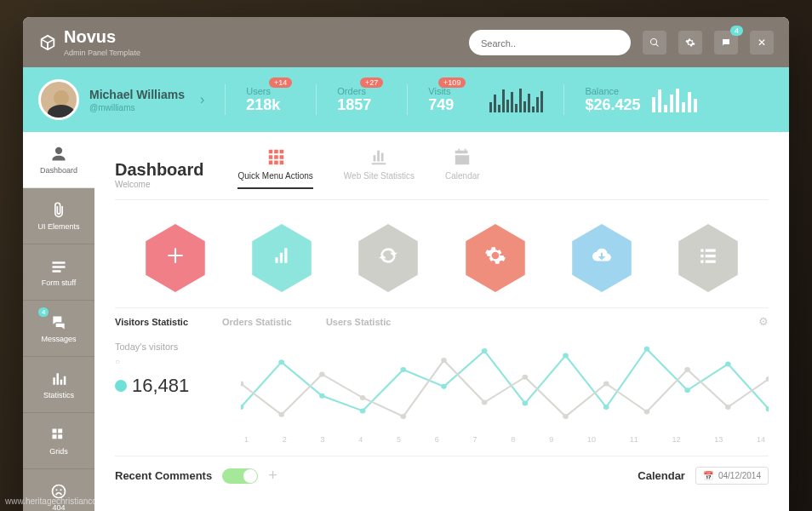 The height and width of the screenshot is (511, 812). What do you see at coordinates (121, 386) in the screenshot?
I see `dot-icon` at bounding box center [121, 386].